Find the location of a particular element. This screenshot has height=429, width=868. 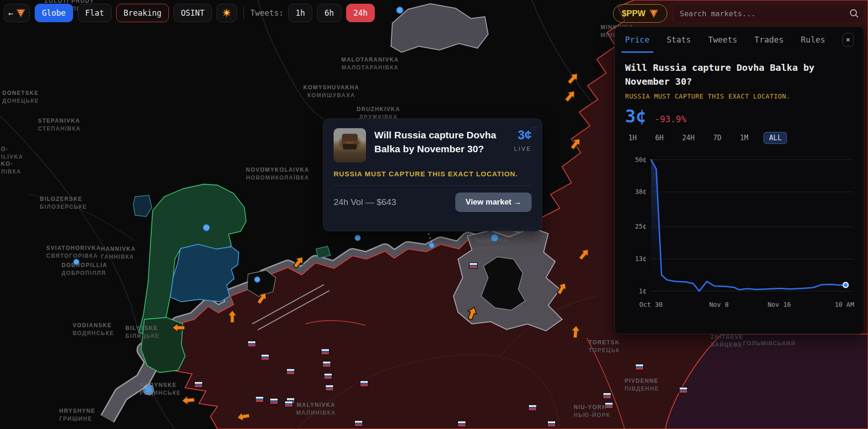

map-label-cyrillic: СТЕПАНІВКА is located at coordinates (59, 129).